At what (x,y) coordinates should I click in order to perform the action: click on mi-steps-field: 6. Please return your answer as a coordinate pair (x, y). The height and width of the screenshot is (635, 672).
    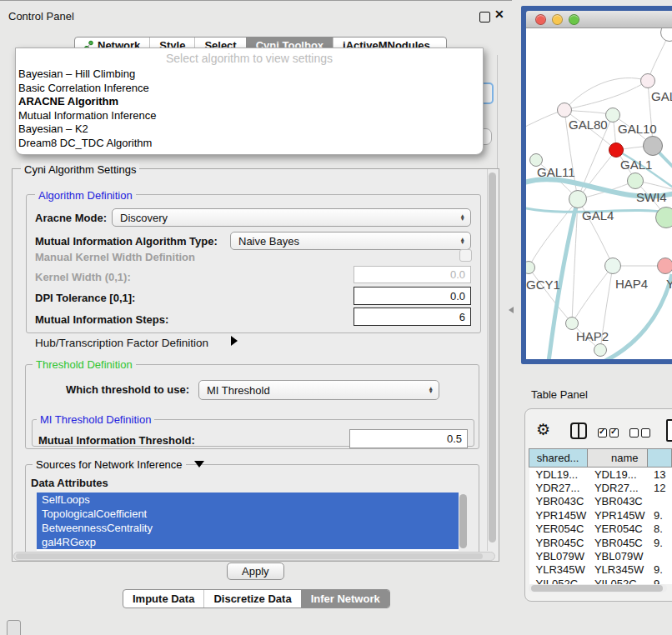
    Looking at the image, I should click on (412, 317).